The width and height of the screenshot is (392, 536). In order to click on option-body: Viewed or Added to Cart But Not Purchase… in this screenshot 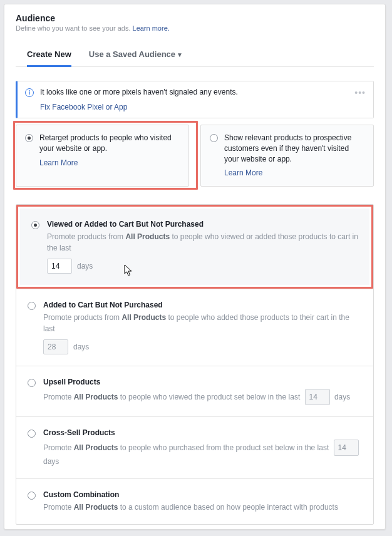, I will do `click(203, 247)`.